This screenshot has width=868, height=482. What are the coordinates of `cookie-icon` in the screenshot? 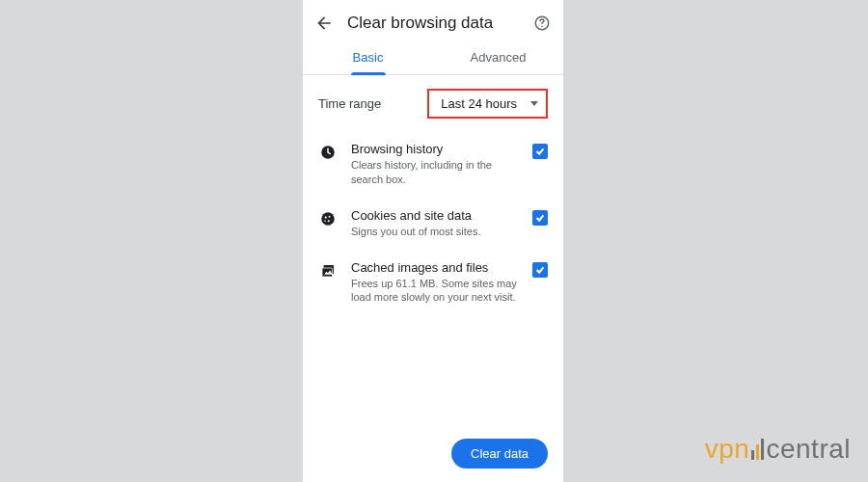 It's located at (328, 219).